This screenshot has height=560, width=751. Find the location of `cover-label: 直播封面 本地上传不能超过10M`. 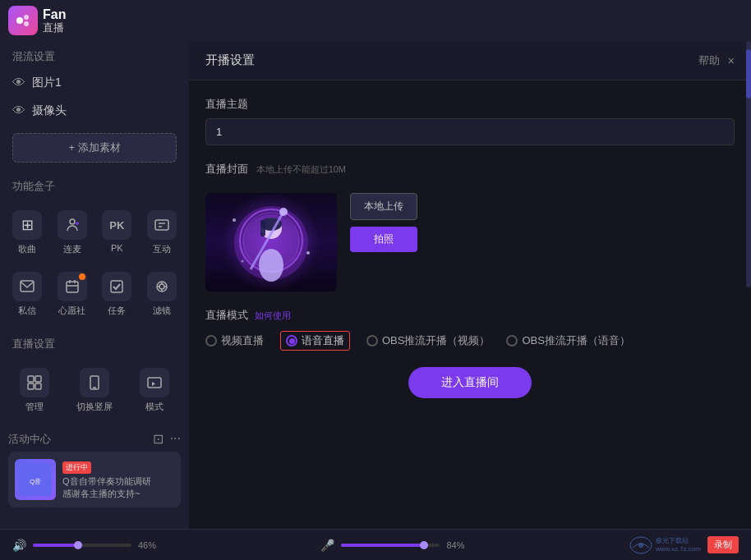

cover-label: 直播封面 本地上传不能超过10M is located at coordinates (470, 169).